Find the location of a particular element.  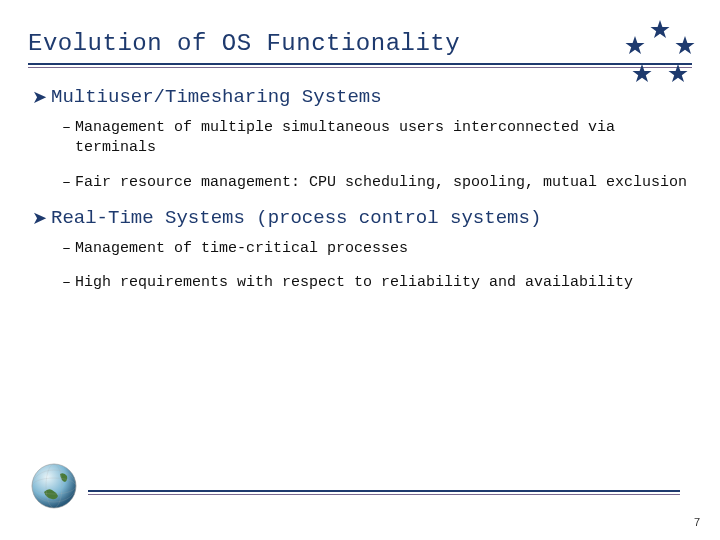

list-item-text: Management of time-critical processes is located at coordinates (242, 249).